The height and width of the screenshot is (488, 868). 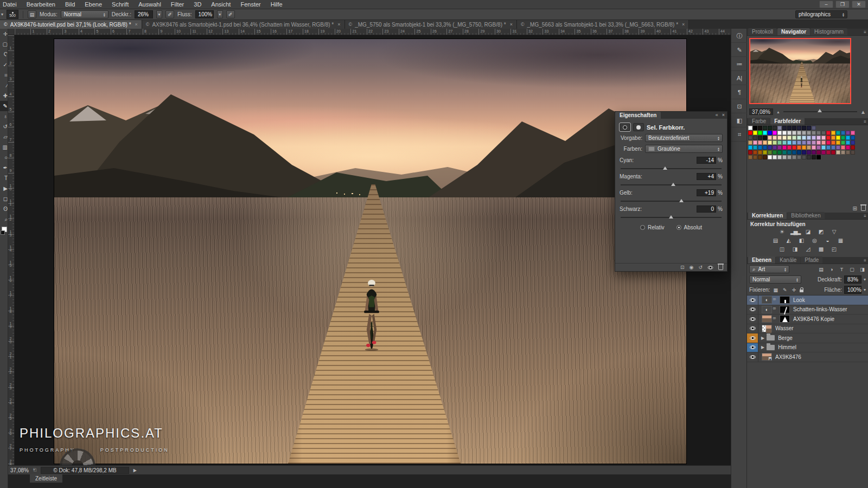 I want to click on navigator-zoom-value: 37,08%, so click(x=761, y=112).